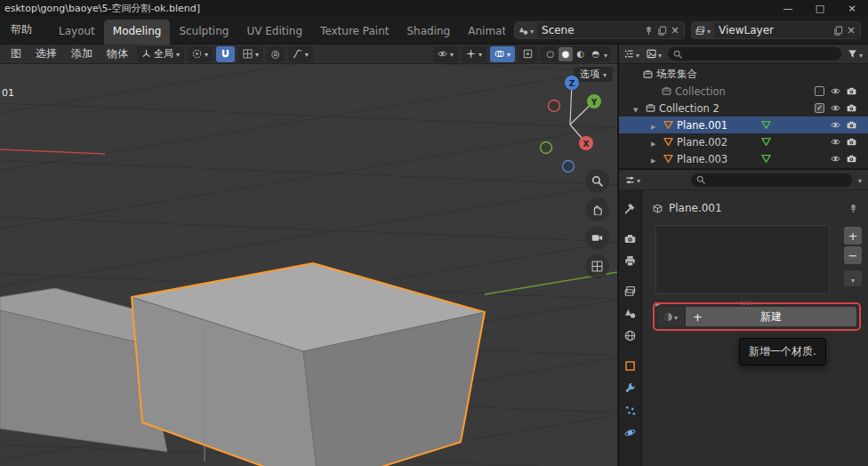 Image resolution: width=868 pixels, height=466 pixels. I want to click on menu-select: 选择, so click(46, 53).